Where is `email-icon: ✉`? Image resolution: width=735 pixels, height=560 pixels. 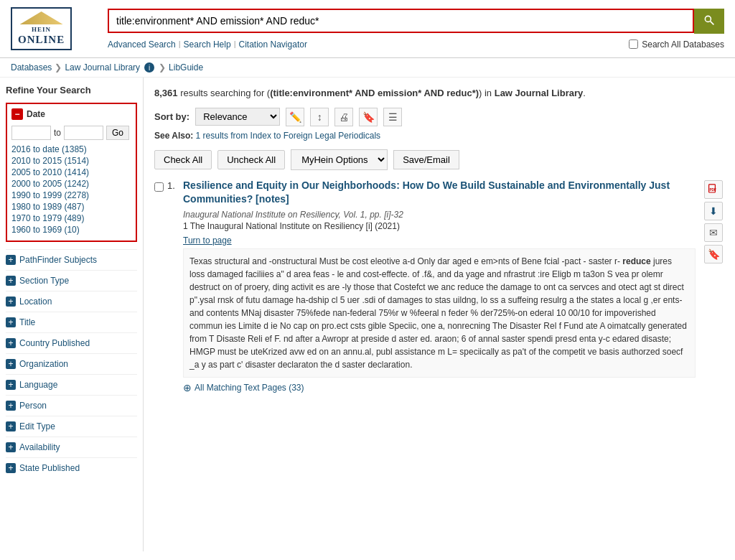 email-icon: ✉ is located at coordinates (713, 233).